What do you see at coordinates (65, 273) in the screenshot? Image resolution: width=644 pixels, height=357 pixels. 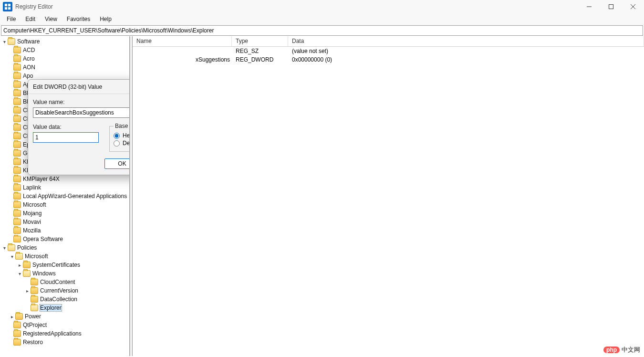 I see `tree-node-windows: ▾Windows` at bounding box center [65, 273].